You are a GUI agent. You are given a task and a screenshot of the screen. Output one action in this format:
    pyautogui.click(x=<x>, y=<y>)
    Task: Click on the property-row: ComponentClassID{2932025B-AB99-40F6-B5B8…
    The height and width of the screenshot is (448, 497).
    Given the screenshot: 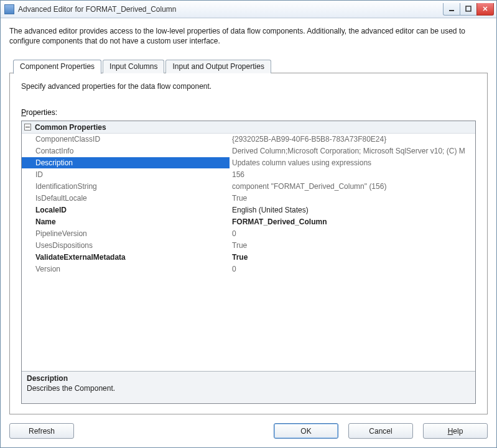 What is the action you would take?
    pyautogui.click(x=249, y=139)
    